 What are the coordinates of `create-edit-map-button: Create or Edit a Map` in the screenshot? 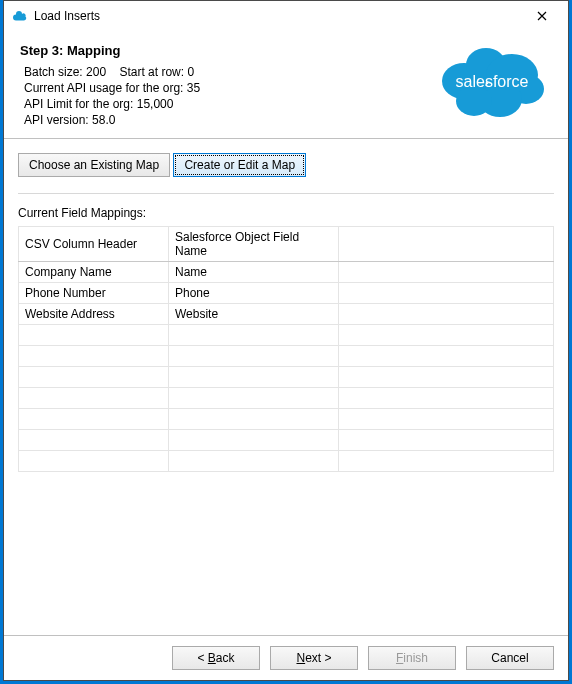 It's located at (240, 165).